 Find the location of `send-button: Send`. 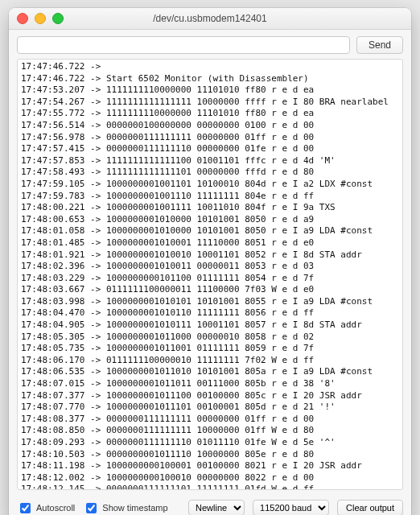

send-button: Send is located at coordinates (380, 45).